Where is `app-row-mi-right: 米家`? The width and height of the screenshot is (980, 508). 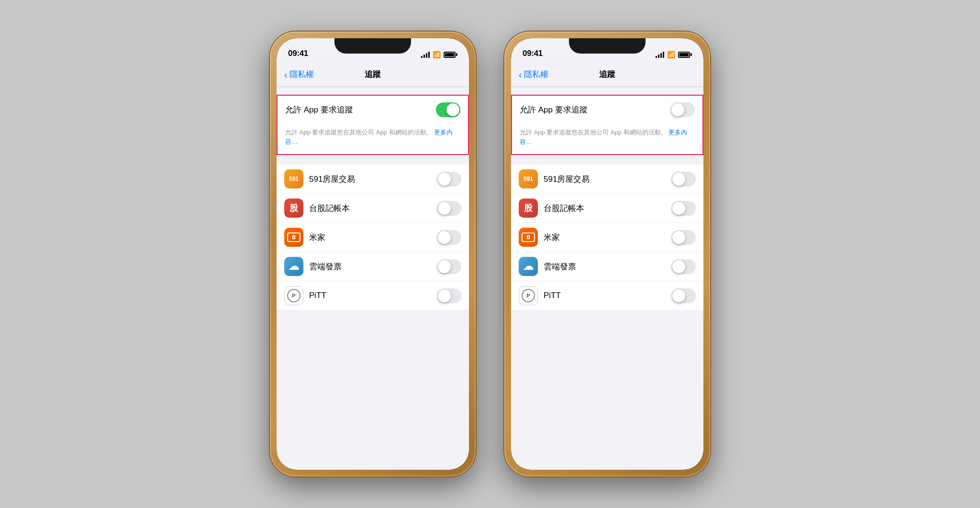
app-row-mi-right: 米家 is located at coordinates (607, 237).